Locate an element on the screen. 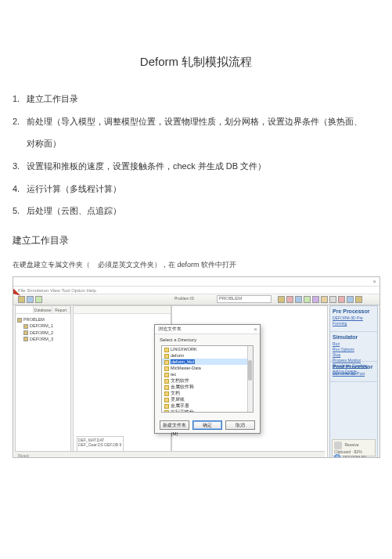  step-1-text: 建立工作目录 is located at coordinates (52, 99).